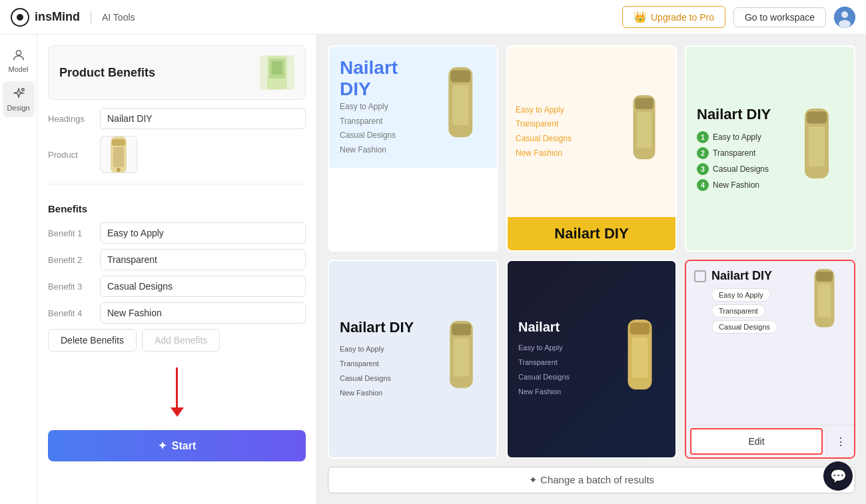  What do you see at coordinates (644, 132) in the screenshot?
I see `tpl2-product-image` at bounding box center [644, 132].